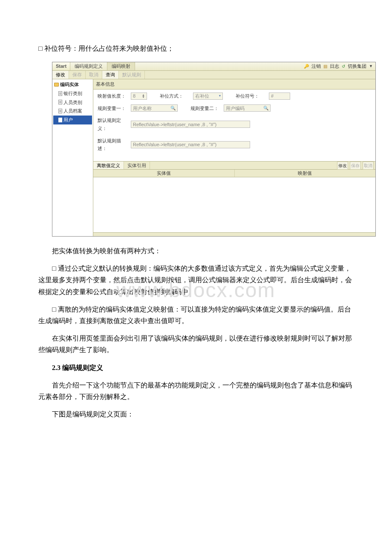 The width and height of the screenshot is (392, 555). What do you see at coordinates (73, 158) in the screenshot?
I see `entity-tree: 编码实体 银行类别 人员类别 人员档案 用户` at bounding box center [73, 158].